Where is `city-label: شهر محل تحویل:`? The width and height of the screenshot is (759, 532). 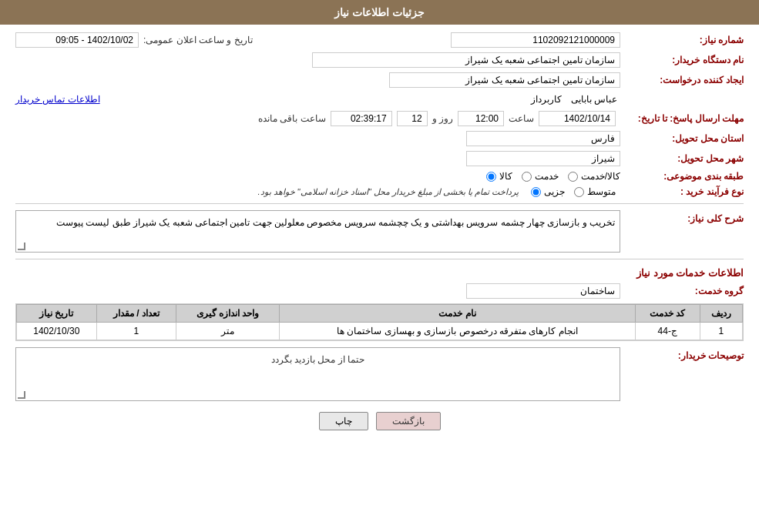 city-label: شهر محل تحویل: is located at coordinates (682, 159).